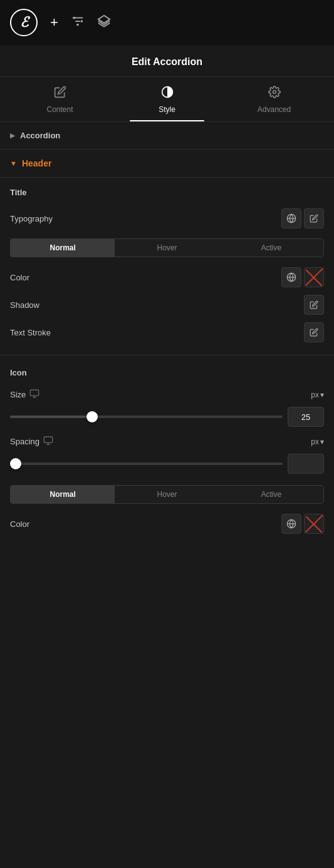 The image size is (334, 868). I want to click on accordion-arrow-icon: ▶, so click(13, 135).